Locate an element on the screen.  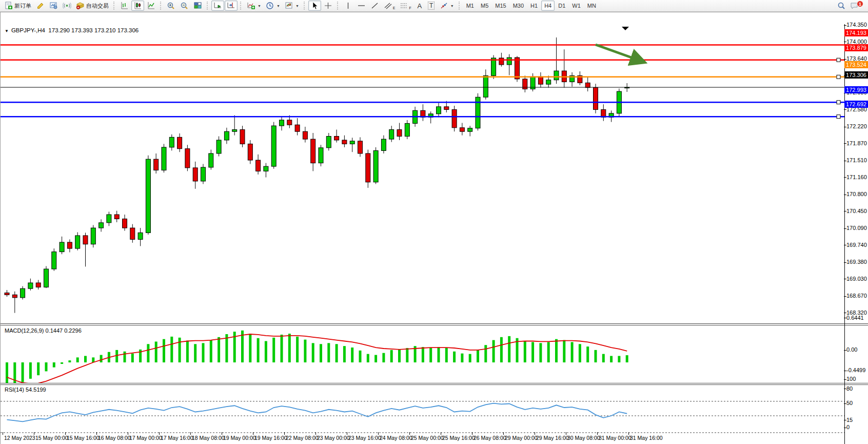
line-chart-icon is located at coordinates (151, 6).